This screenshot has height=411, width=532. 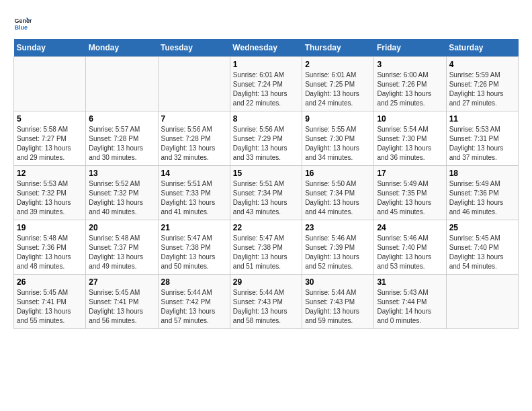 What do you see at coordinates (50, 247) in the screenshot?
I see `calendar-cell: 19Sunrise: 5:48 AM Sunset: 7:36 PM Dayli…` at bounding box center [50, 247].